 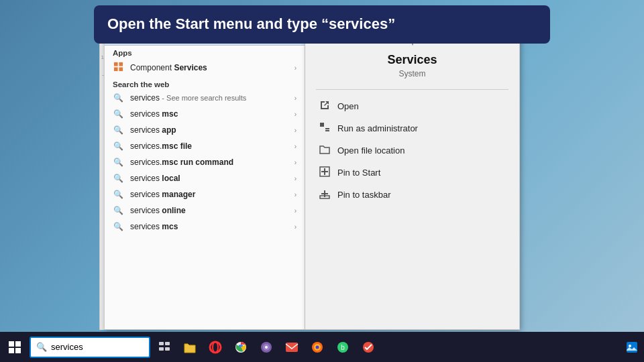 What do you see at coordinates (325, 150) in the screenshot?
I see `folder-icon` at bounding box center [325, 150].